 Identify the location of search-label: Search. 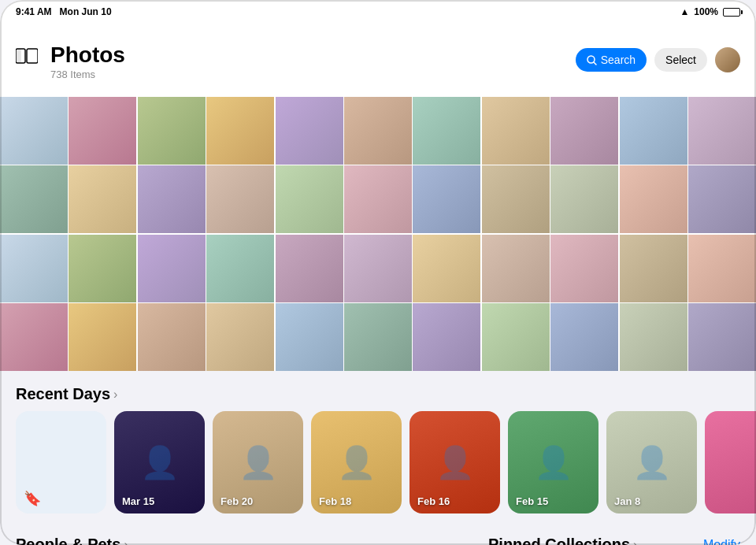
(618, 60).